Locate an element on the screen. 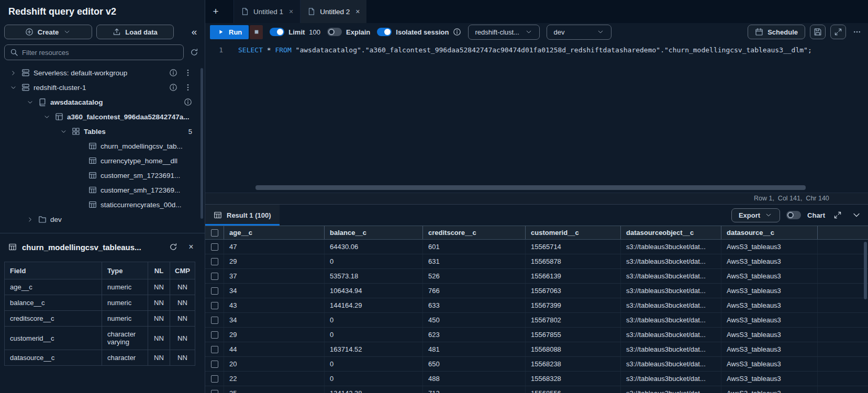 This screenshot has width=868, height=393. result-cell: 633 is located at coordinates (474, 306).